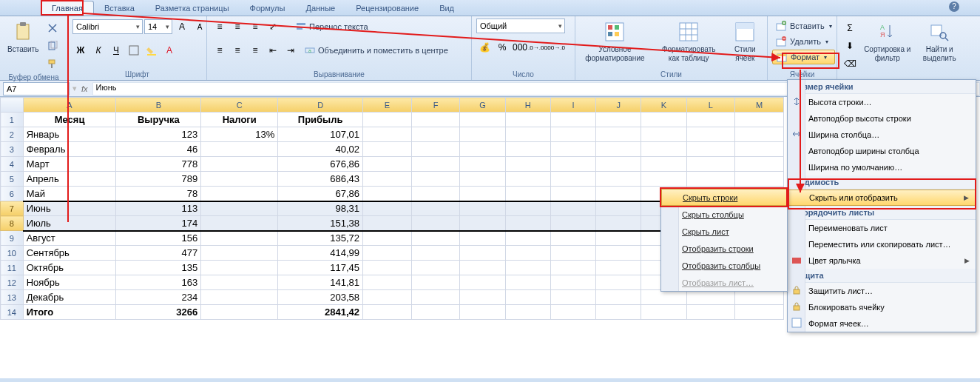 The image size is (980, 382). I want to click on cell: Итого, so click(70, 312).